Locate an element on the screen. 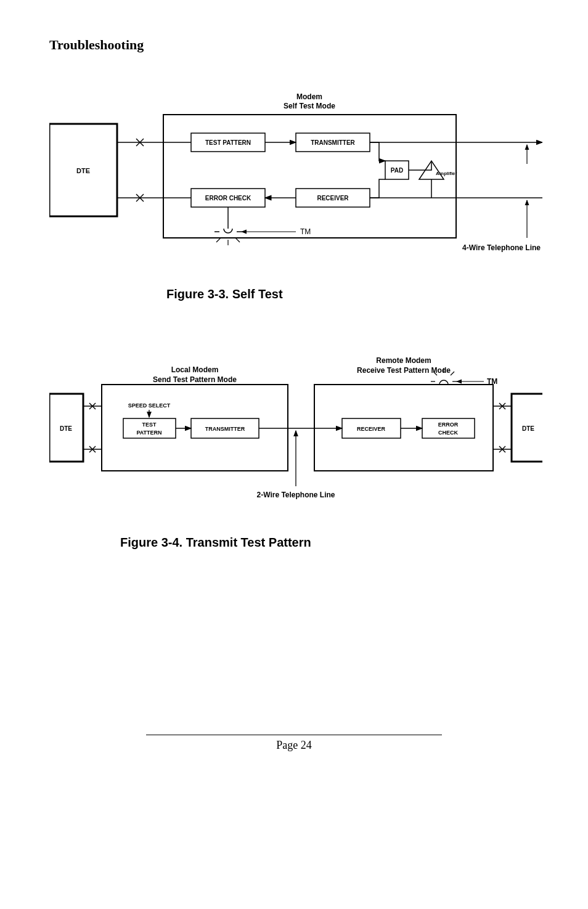  page-number: Page 24 is located at coordinates (294, 746).